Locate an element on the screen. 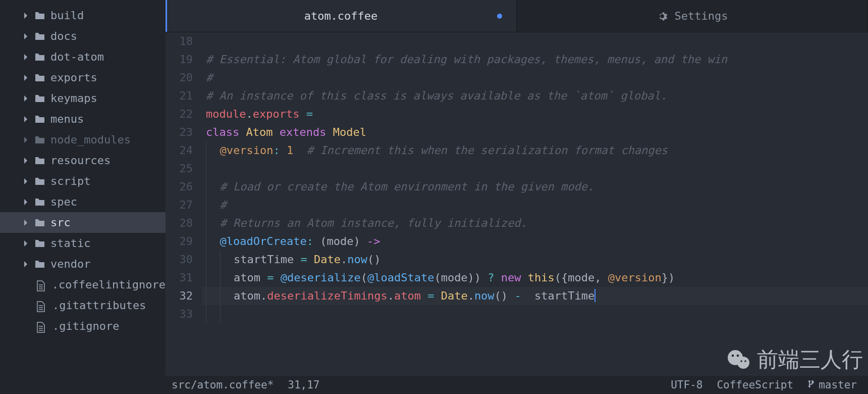 The image size is (868, 394). gutter: 18192021222324252627282930313233 is located at coordinates (184, 204).